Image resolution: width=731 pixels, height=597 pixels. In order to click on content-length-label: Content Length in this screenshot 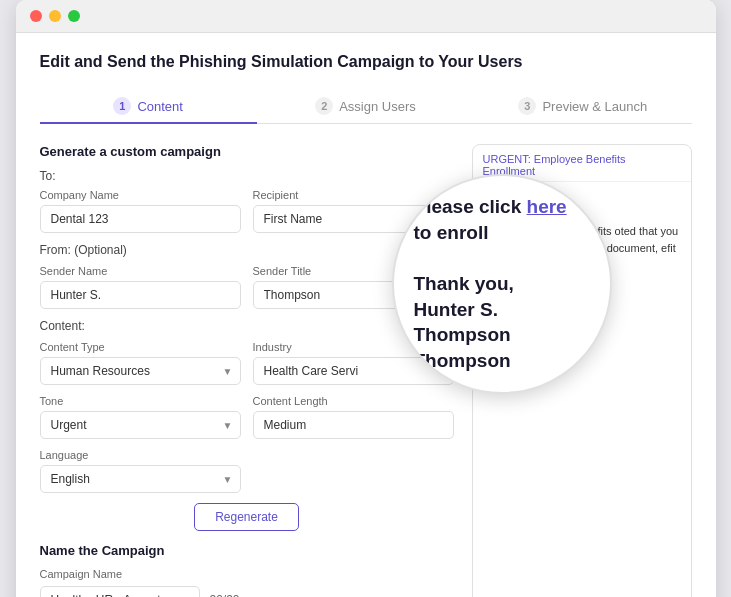, I will do `click(354, 401)`.